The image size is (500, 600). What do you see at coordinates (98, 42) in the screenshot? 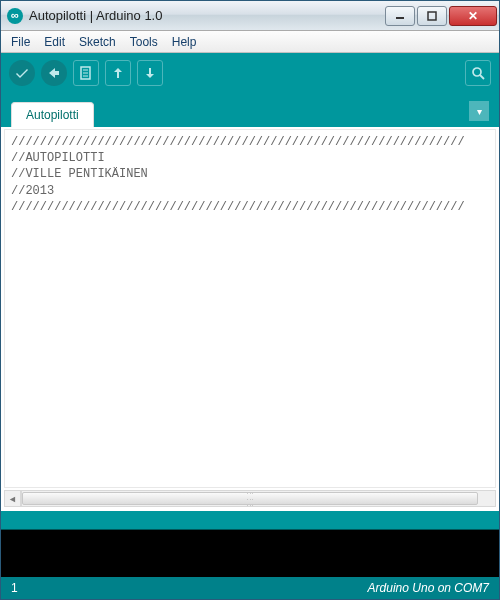
I see `menu-sketch: Sketch` at bounding box center [98, 42].